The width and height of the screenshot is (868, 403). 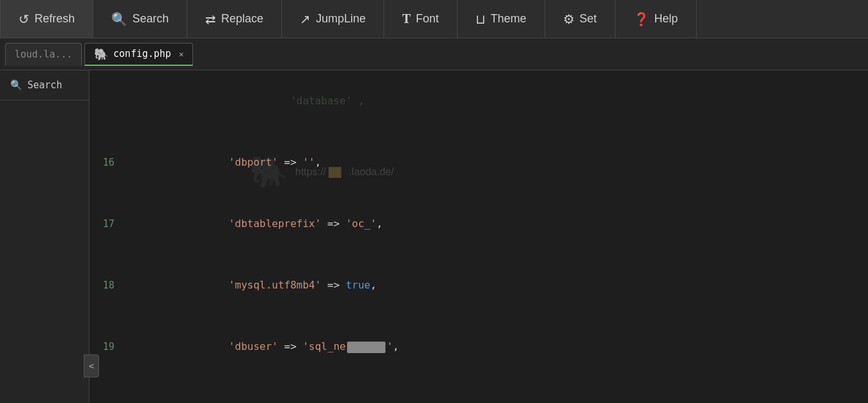 What do you see at coordinates (434, 54) in the screenshot?
I see `tabbar: loud.la... 🐘 config.php ✕` at bounding box center [434, 54].